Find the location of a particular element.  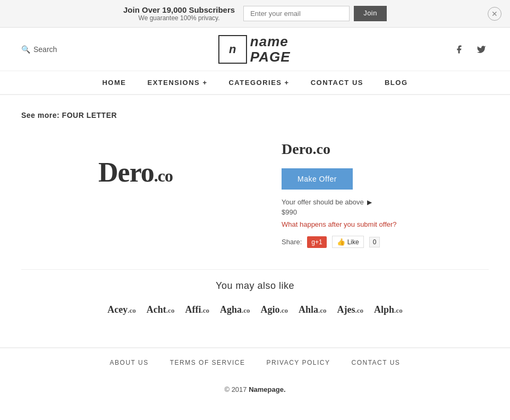

twitter-icon is located at coordinates (481, 49).